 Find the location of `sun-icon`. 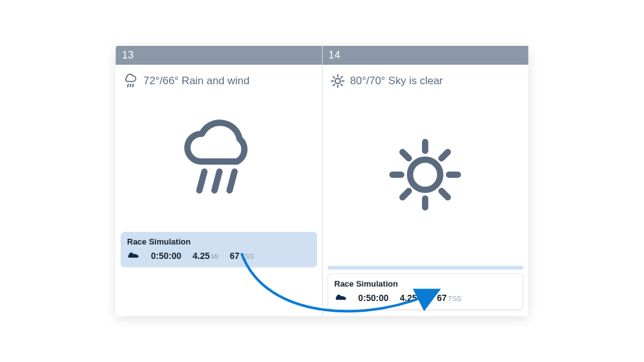

sun-icon is located at coordinates (338, 81).